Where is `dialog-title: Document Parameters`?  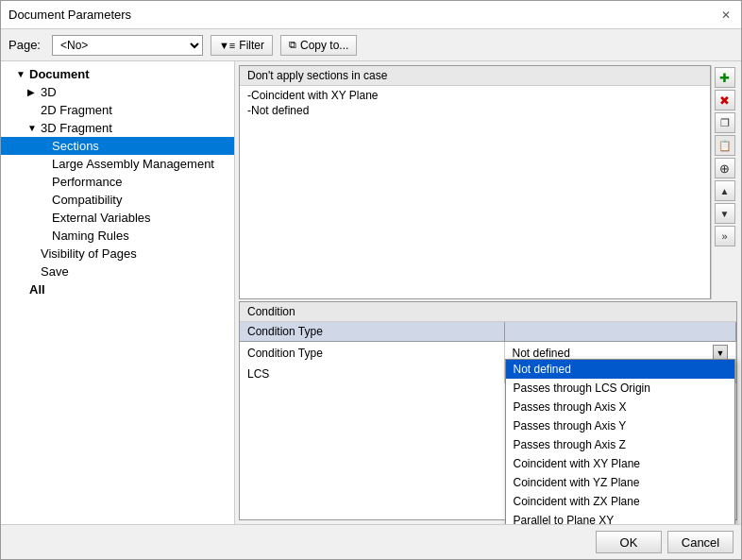 dialog-title: Document Parameters is located at coordinates (70, 15).